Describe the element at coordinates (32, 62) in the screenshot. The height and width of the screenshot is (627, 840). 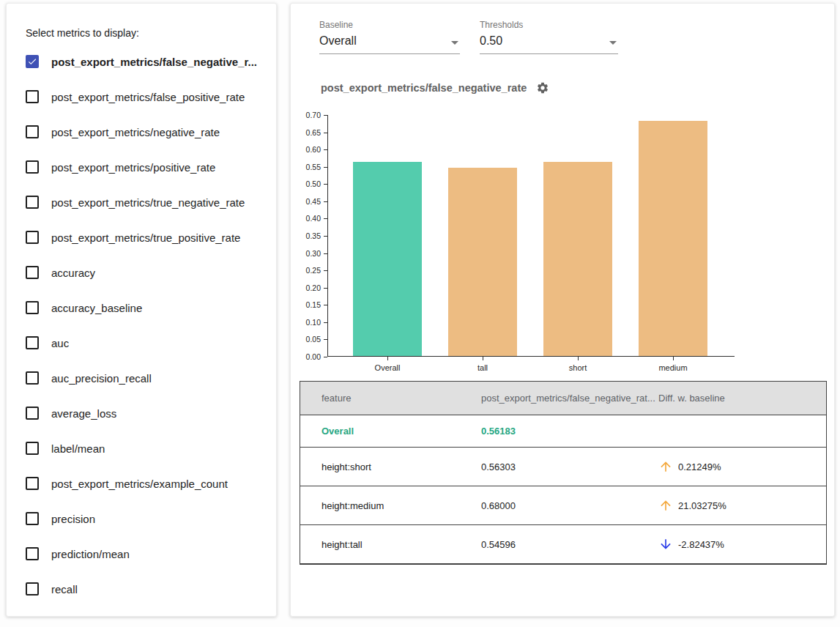
I see `checkbox-checked-icon` at that location.